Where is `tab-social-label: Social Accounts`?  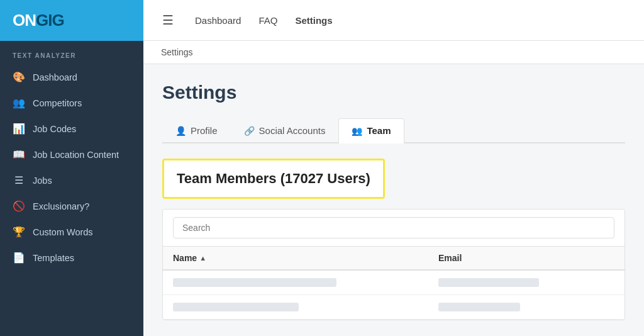
tab-social-label: Social Accounts is located at coordinates (292, 131).